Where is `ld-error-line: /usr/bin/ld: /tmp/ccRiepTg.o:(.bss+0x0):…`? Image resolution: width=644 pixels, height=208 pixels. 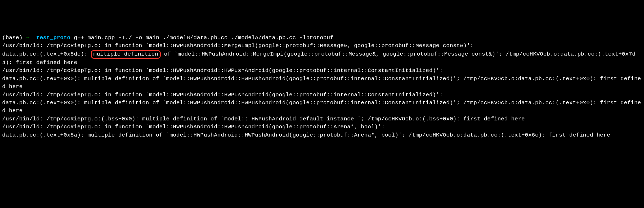
ld-error-line: /usr/bin/ld: /tmp/ccRiepTg.o:(.bss+0x0):… is located at coordinates (263, 119).